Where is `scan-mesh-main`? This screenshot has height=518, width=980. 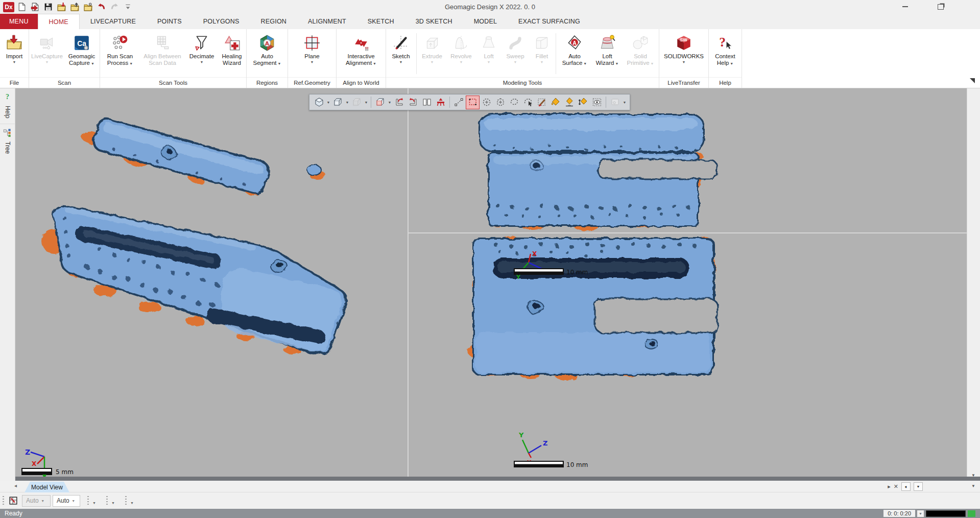
scan-mesh-main is located at coordinates (195, 234).